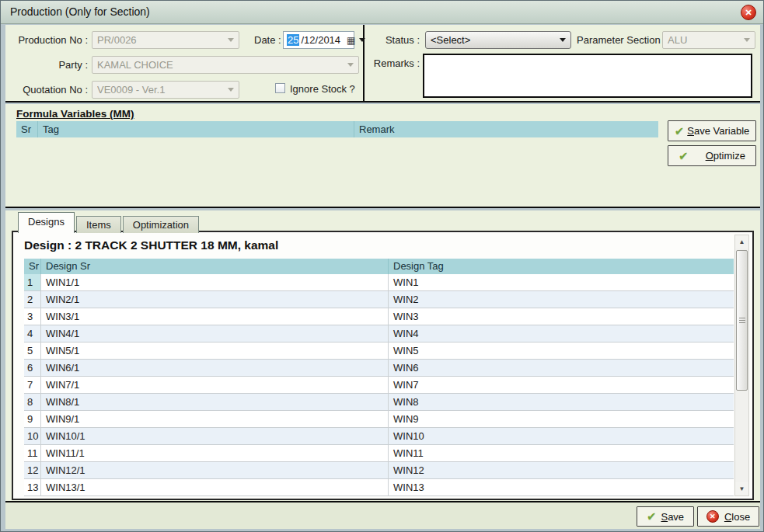  I want to click on table-cell: WIN13, so click(561, 488).